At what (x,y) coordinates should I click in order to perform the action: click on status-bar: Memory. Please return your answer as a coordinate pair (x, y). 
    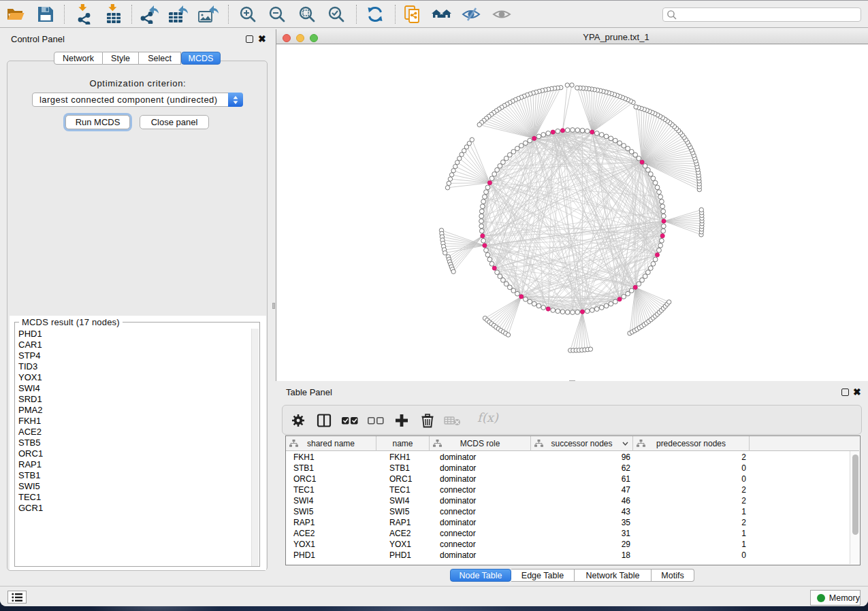
    Looking at the image, I should click on (434, 596).